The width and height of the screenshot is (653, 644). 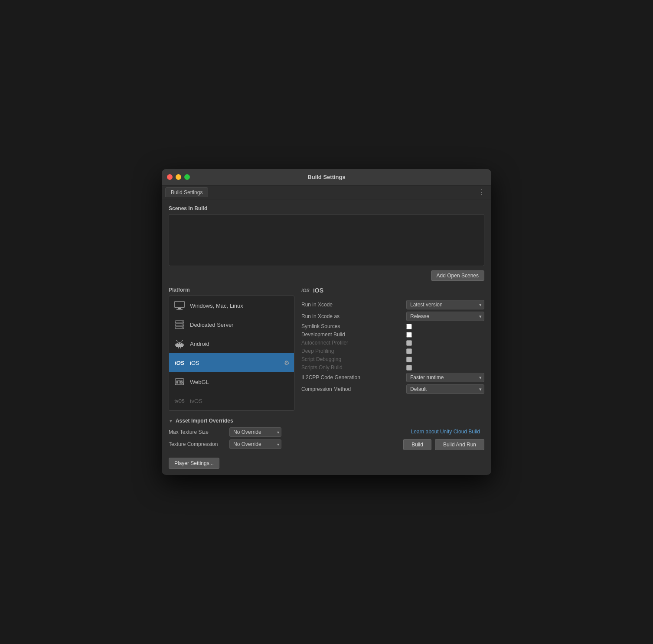 I want to click on run-in-xcode-select: Latest version Xcode 14 Xcode 13, so click(x=445, y=305).